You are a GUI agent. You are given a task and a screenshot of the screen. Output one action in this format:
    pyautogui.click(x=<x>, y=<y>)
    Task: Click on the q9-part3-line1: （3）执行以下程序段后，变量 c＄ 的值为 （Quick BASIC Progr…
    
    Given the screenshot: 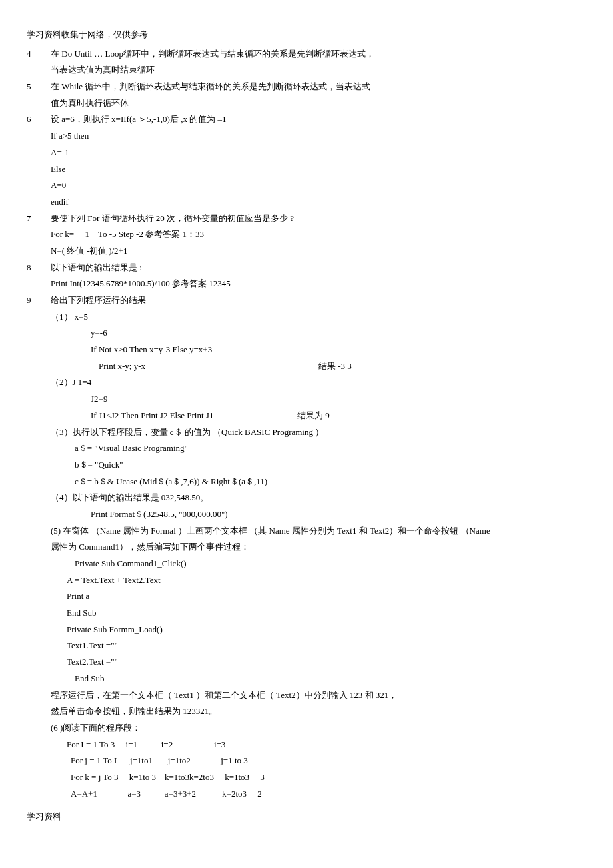 What is the action you would take?
    pyautogui.click(x=306, y=433)
    